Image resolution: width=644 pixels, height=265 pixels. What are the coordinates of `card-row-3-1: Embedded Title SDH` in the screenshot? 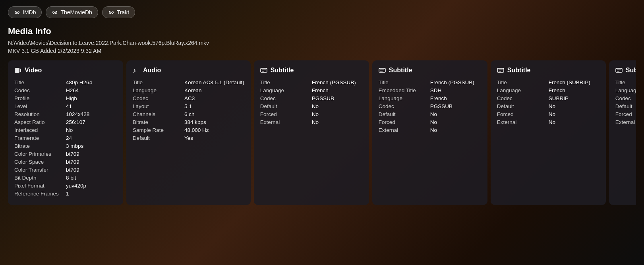 It's located at (430, 91).